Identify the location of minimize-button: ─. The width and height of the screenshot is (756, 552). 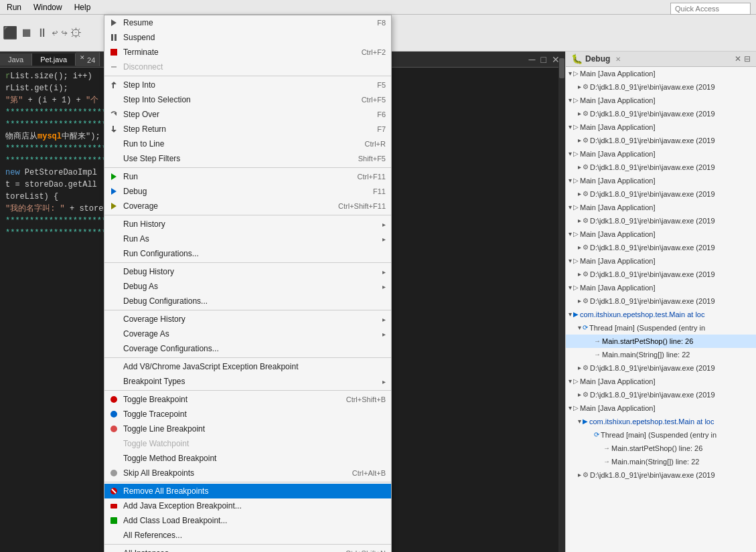
(532, 60).